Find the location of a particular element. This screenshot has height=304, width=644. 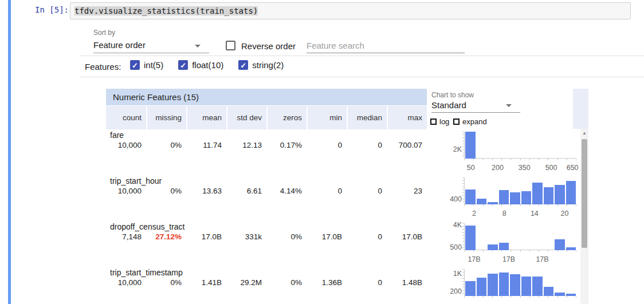

chart-to-show-underline is located at coordinates (476, 112).